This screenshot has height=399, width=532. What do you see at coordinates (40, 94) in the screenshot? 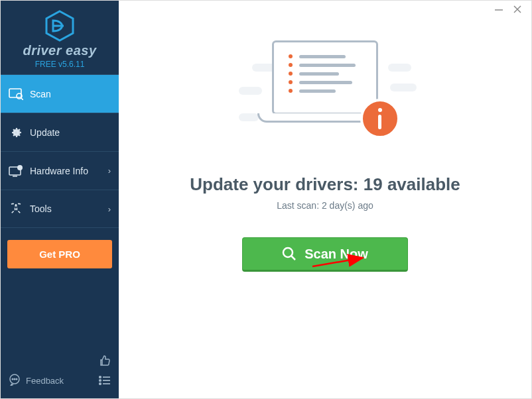
I see `sidebar-item-label: Scan` at bounding box center [40, 94].